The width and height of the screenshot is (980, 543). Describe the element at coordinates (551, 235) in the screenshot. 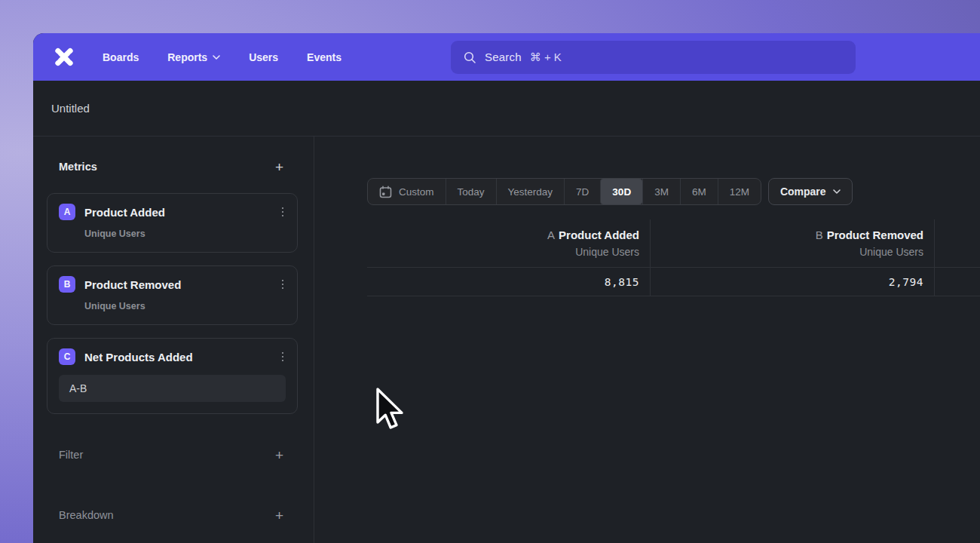

I see `column-letter: A` at that location.